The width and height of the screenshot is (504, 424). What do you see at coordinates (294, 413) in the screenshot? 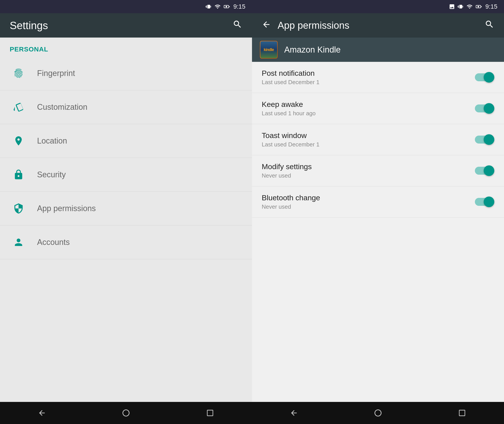
I see `right-back-button` at bounding box center [294, 413].